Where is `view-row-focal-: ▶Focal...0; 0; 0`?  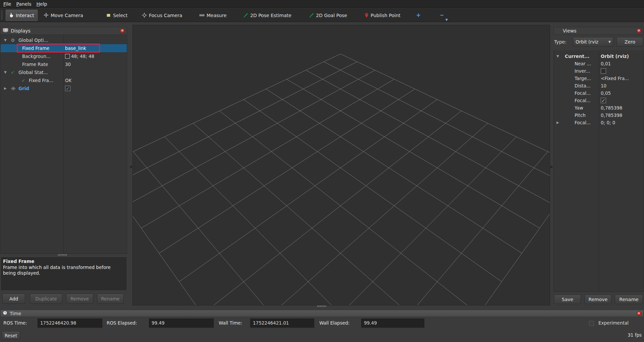
view-row-focal-: ▶Focal...0; 0; 0 is located at coordinates (598, 123).